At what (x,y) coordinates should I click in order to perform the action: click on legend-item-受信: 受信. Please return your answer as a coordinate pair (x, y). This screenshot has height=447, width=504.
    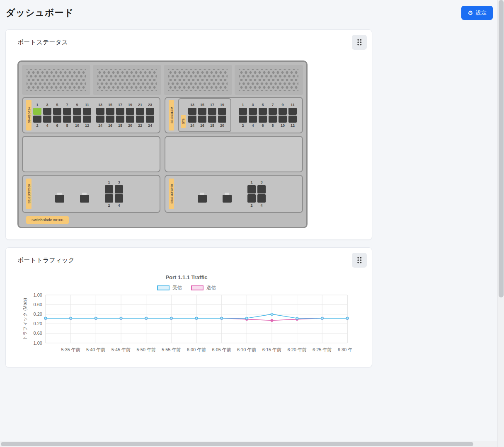
    Looking at the image, I should click on (170, 288).